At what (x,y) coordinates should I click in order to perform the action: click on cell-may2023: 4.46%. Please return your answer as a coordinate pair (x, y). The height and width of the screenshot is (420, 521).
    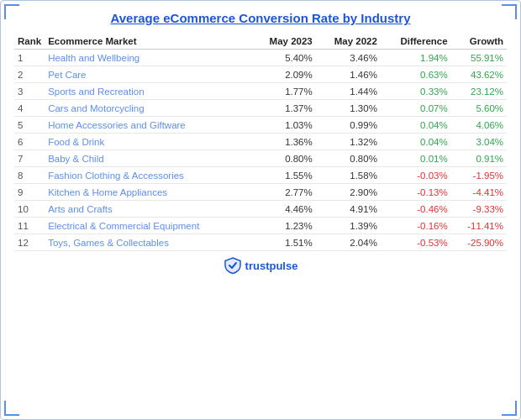
    Looking at the image, I should click on (284, 209).